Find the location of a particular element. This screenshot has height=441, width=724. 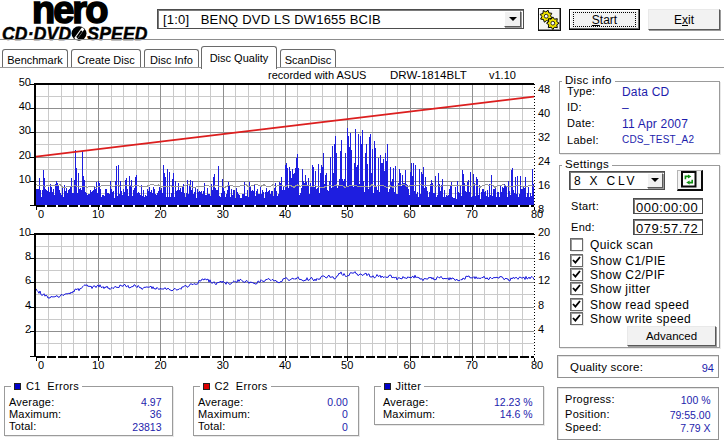

svg-text: 24 is located at coordinates (544, 161).